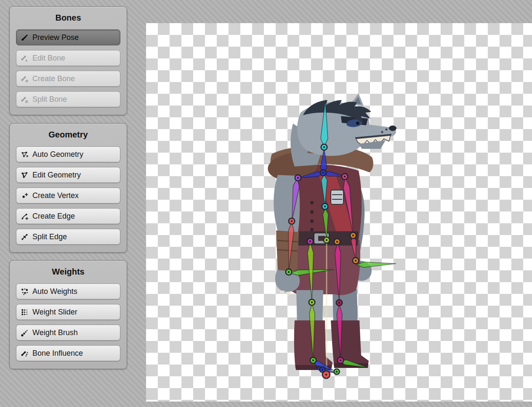  What do you see at coordinates (312, 331) in the screenshot?
I see `bone-shin-left` at bounding box center [312, 331].